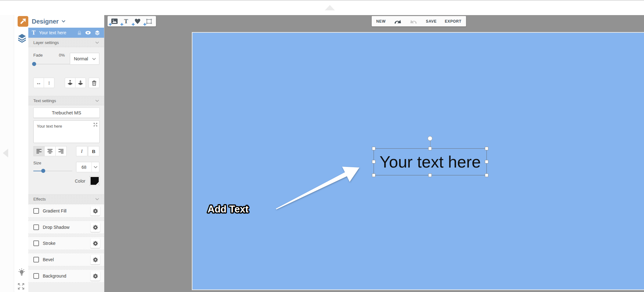 The height and width of the screenshot is (292, 644). I want to click on text-content-input: Your text here, so click(67, 132).